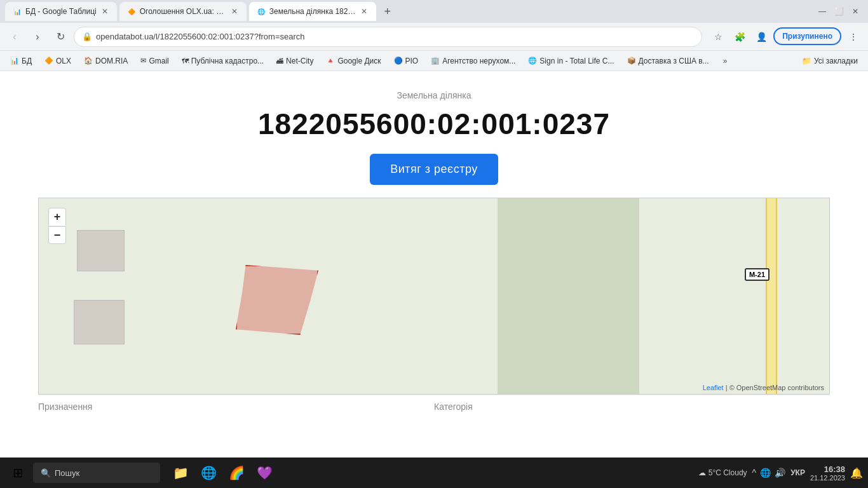 The width and height of the screenshot is (868, 488). What do you see at coordinates (434, 404) in the screenshot?
I see `bottom-labels: Призначення Категорія` at bounding box center [434, 404].